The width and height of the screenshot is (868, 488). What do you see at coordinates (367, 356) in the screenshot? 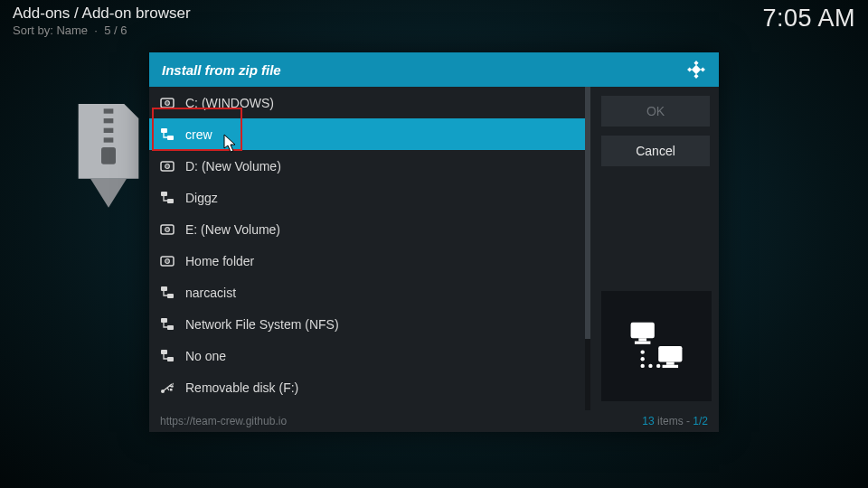
I see `list-item: No one` at bounding box center [367, 356].